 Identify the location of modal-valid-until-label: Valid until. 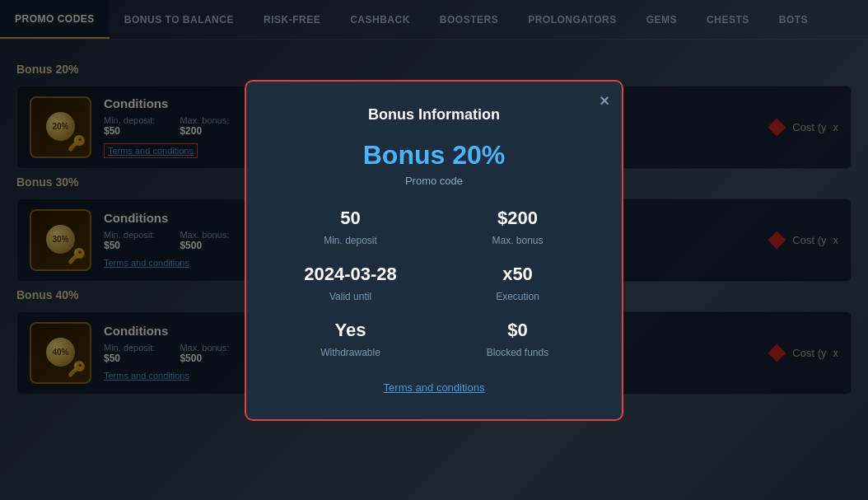
(351, 297).